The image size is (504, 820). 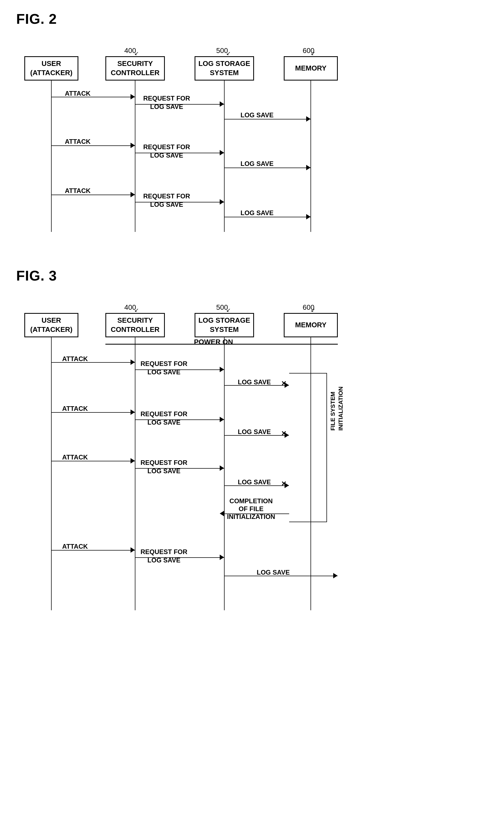 What do you see at coordinates (78, 141) in the screenshot?
I see `fig2-attack2-label: ATTACK` at bounding box center [78, 141].